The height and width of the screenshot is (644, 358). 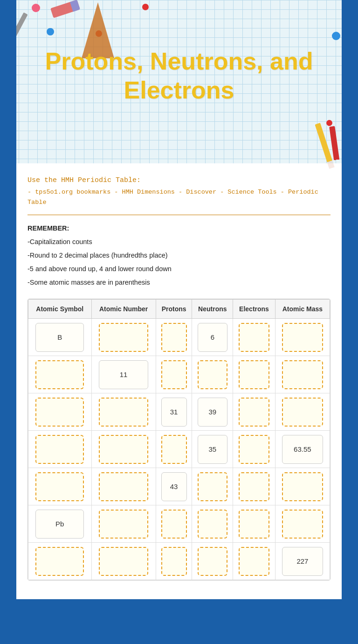 What do you see at coordinates (179, 524) in the screenshot?
I see `table-row: Pb` at bounding box center [179, 524].